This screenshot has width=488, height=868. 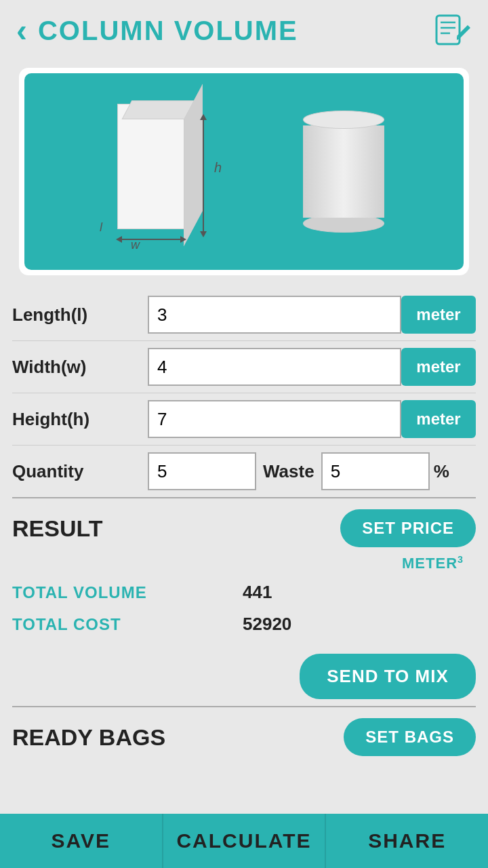 What do you see at coordinates (244, 315) in the screenshot?
I see `length-row: Length(l) meter` at bounding box center [244, 315].